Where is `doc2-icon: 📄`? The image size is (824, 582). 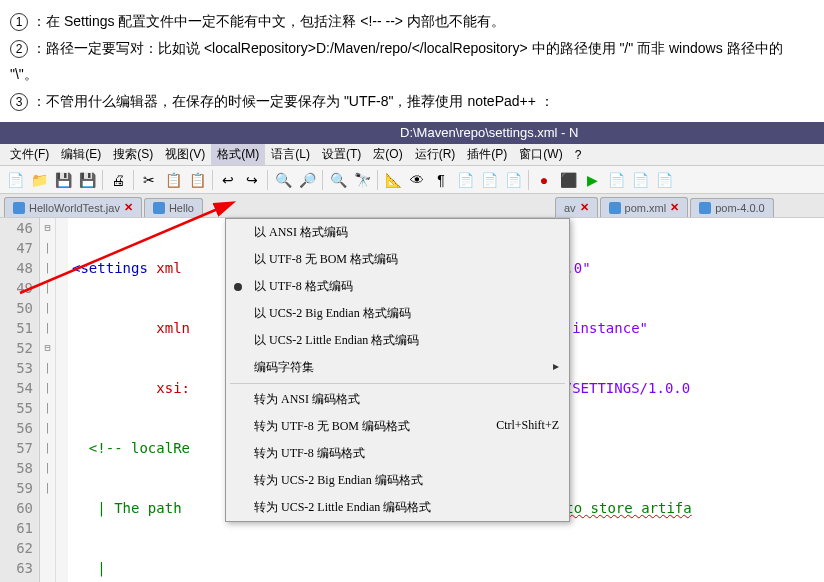
doc2-icon: 📄 is located at coordinates (489, 180).